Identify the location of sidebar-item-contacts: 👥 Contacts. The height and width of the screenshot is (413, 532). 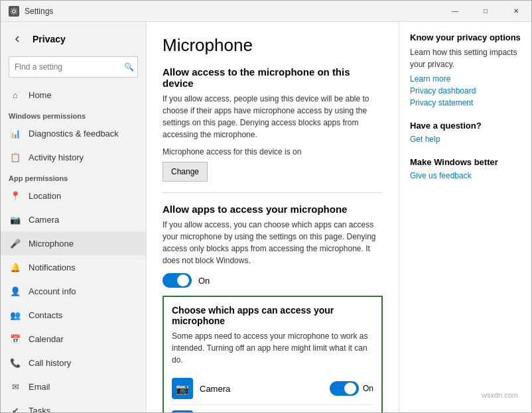
(73, 315).